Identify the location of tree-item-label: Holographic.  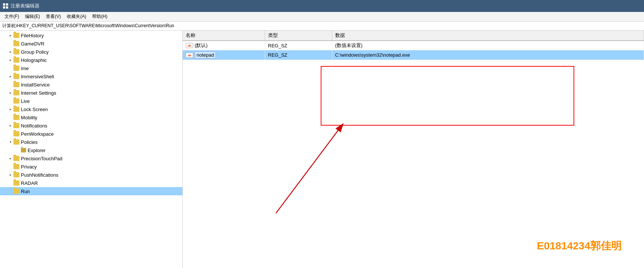
(34, 60).